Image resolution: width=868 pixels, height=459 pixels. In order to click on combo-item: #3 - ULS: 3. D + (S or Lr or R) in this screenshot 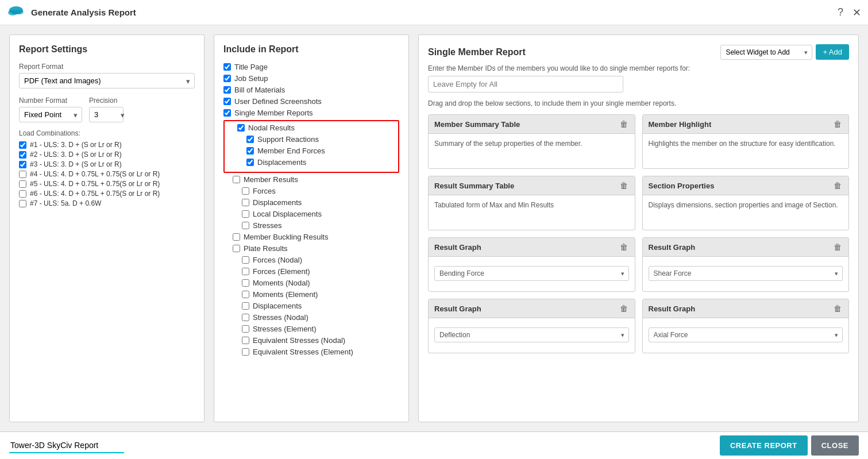, I will do `click(107, 164)`.